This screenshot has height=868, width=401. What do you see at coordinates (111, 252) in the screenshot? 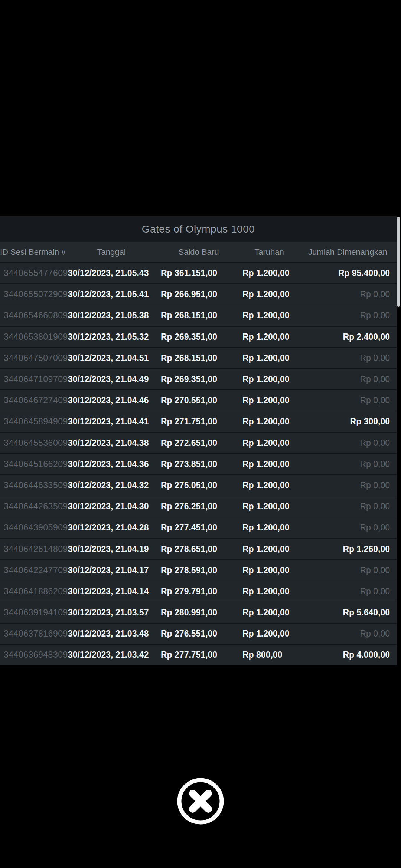
I see `column-header-date: Tanggal` at bounding box center [111, 252].